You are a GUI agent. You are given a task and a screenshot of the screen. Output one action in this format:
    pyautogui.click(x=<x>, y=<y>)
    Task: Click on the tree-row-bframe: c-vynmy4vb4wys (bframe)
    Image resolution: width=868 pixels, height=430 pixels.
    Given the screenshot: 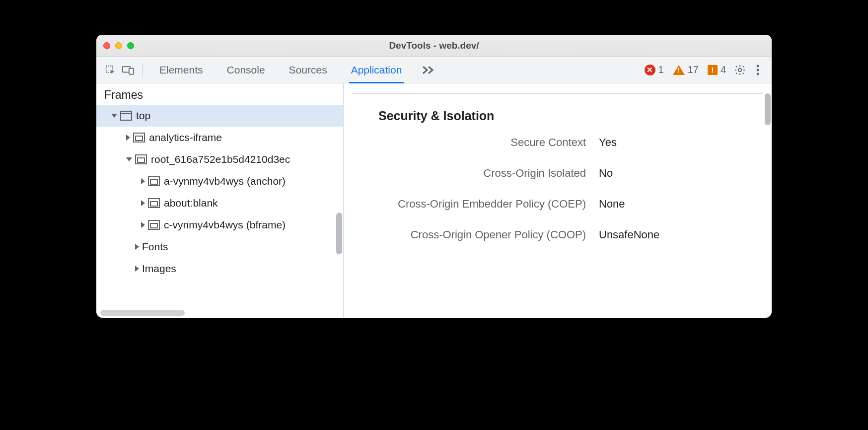 What is the action you would take?
    pyautogui.click(x=219, y=225)
    